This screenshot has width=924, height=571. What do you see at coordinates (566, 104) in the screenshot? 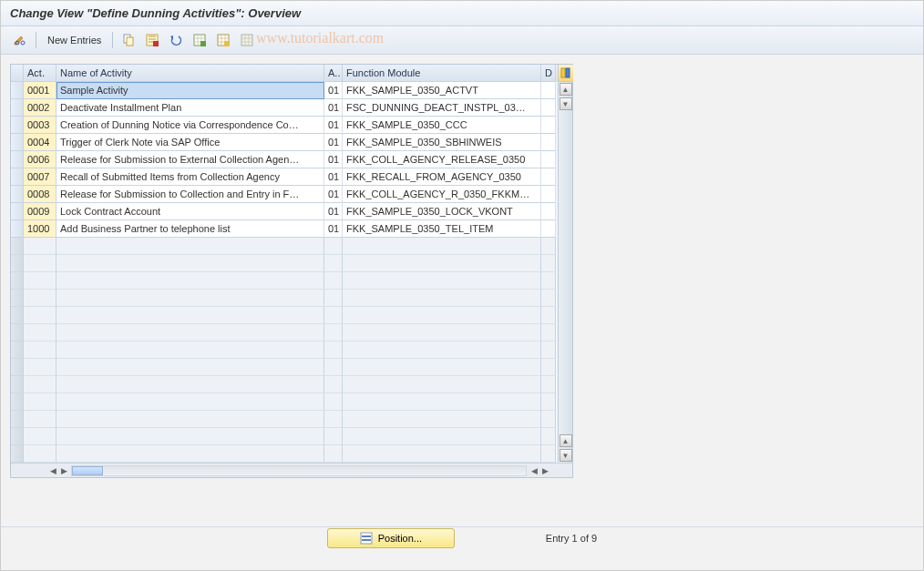
I see `scroll-down-icon: ▼` at bounding box center [566, 104].